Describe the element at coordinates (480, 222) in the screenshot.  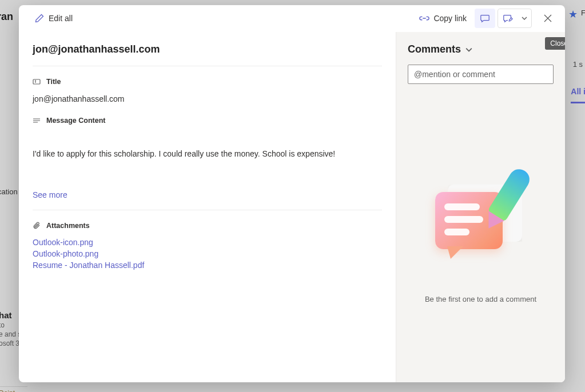
I see `comments-illustration` at that location.